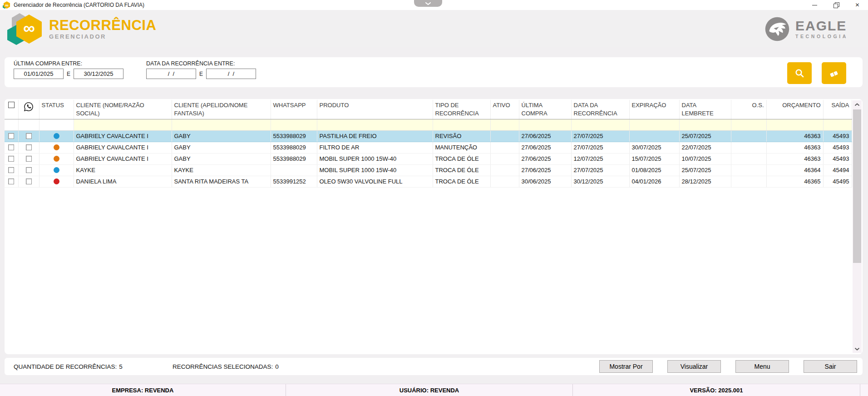  What do you see at coordinates (837, 124) in the screenshot?
I see `filter-cell-saida` at bounding box center [837, 124].